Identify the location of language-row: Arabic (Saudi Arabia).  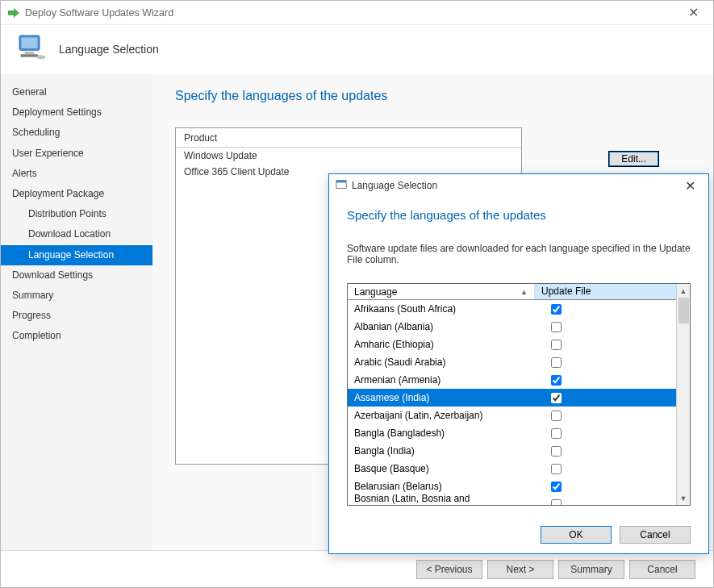
(511, 362).